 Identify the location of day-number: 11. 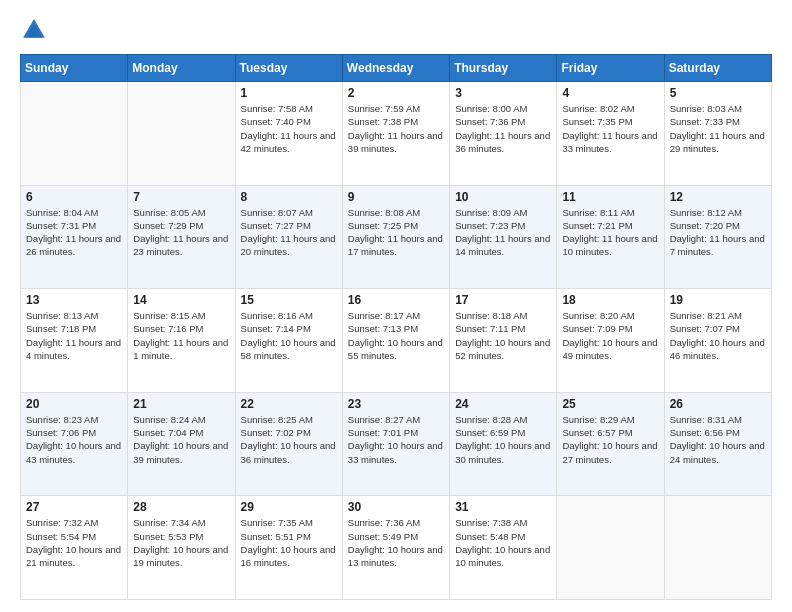
(610, 197).